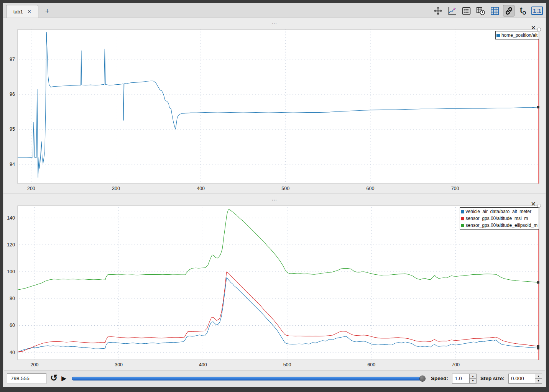 Image resolution: width=549 pixels, height=392 pixels. What do you see at coordinates (12, 129) in the screenshot?
I see `y-tick-label: 95` at bounding box center [12, 129].